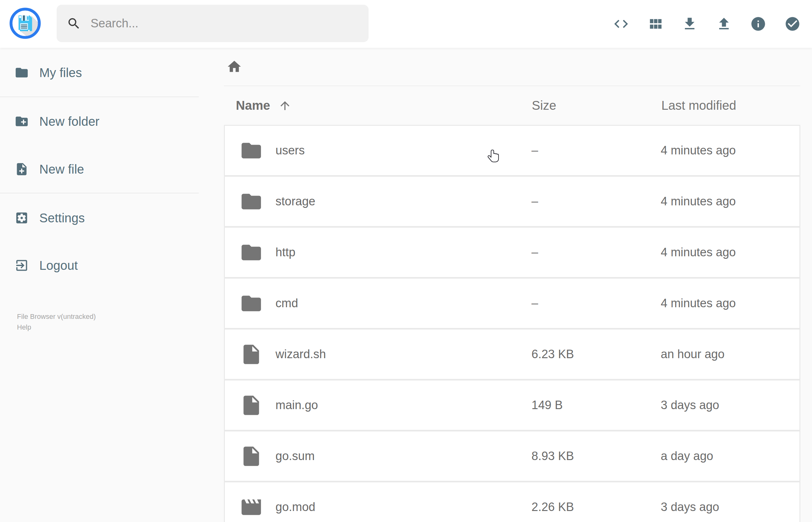  What do you see at coordinates (235, 66) in the screenshot?
I see `home-breadcrumb-button` at bounding box center [235, 66].